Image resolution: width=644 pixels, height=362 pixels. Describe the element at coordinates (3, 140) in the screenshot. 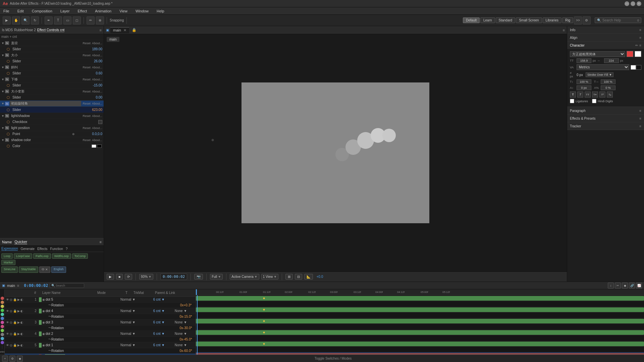

I see `expand-shadowcolor: ▼` at that location.